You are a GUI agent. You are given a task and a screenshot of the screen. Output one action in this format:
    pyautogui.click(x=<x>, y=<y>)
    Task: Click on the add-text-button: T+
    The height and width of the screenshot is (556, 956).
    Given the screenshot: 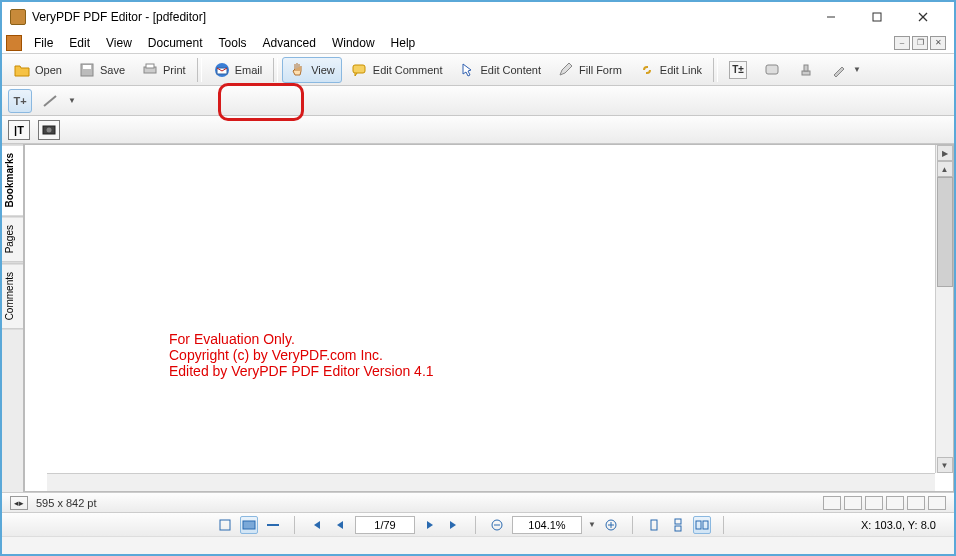 What is the action you would take?
    pyautogui.click(x=20, y=101)
    